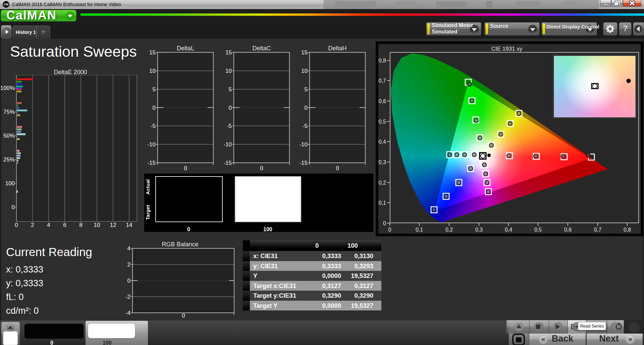  I want to click on svg-text: DeltaL, so click(185, 48).